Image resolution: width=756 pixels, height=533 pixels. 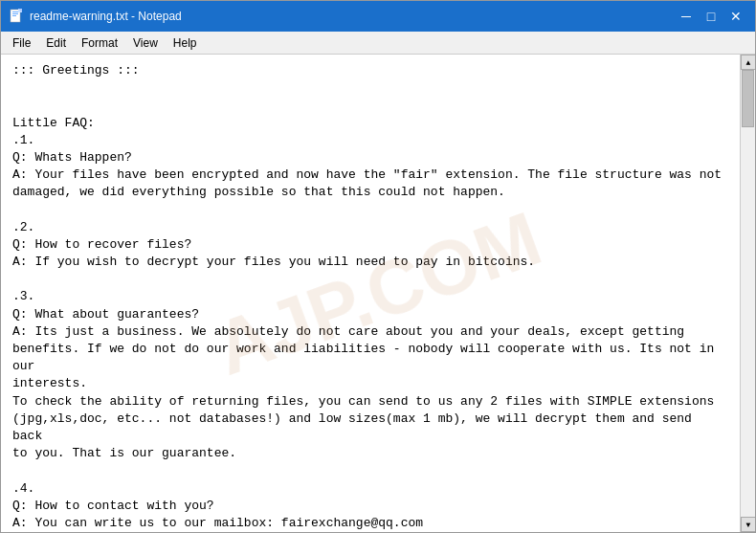 I want to click on title-bar-left: readme-warning.txt - Notepad, so click(x=96, y=16).